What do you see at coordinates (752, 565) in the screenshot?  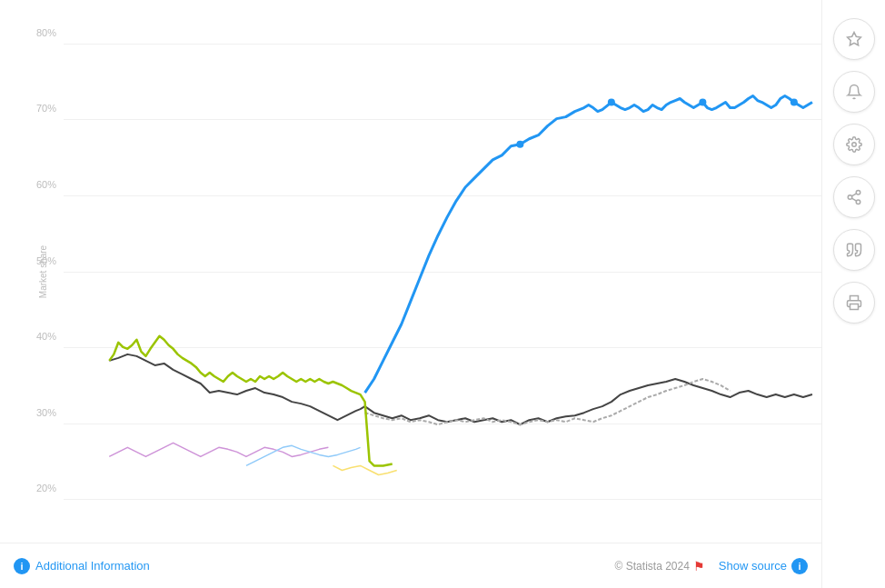 I see `show-source-label: Show source` at bounding box center [752, 565].